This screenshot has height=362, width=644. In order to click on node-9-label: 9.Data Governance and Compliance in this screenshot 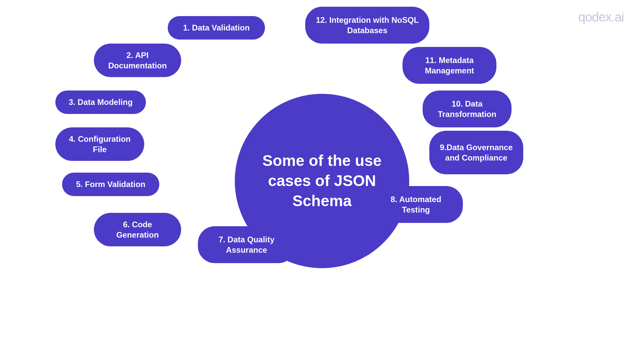, I will do `click(476, 153)`.